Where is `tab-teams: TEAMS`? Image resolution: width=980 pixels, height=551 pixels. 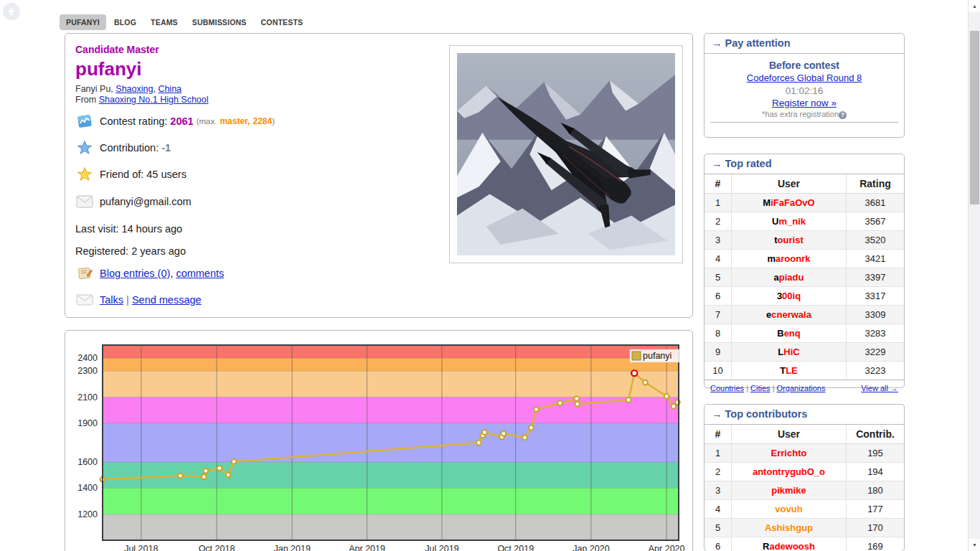 tab-teams: TEAMS is located at coordinates (164, 22).